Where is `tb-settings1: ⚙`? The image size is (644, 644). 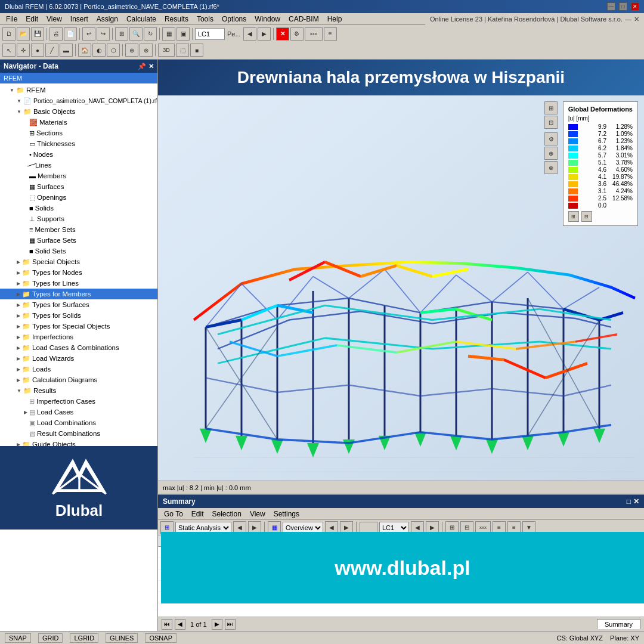
tb-settings1: ⚙ is located at coordinates (297, 34).